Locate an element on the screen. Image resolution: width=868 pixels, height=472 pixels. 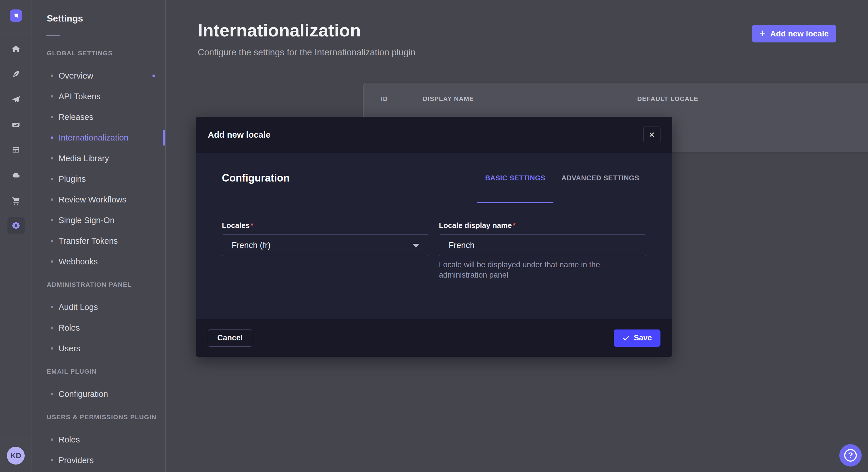
column-header-display-name: DISPLAY NAME is located at coordinates (448, 99).